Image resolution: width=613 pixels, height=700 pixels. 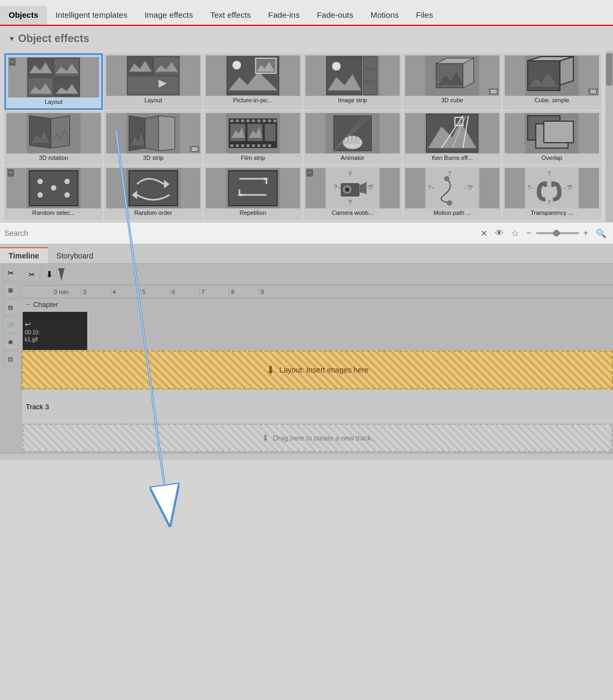 I want to click on random-select-minus-badge: −, so click(x=11, y=173).